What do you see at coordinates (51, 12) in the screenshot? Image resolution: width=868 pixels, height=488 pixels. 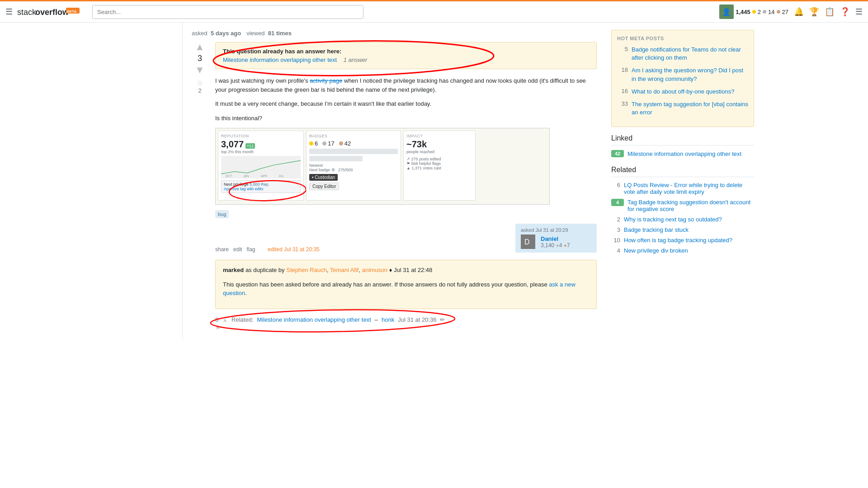 I see `logo: stack overflow BETA` at bounding box center [51, 12].